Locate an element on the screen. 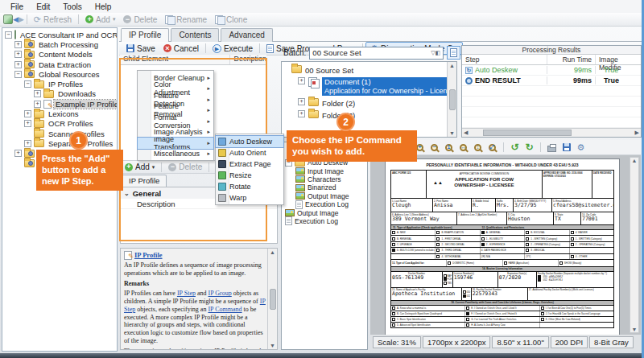  menu-item-warp: Warp is located at coordinates (250, 198).